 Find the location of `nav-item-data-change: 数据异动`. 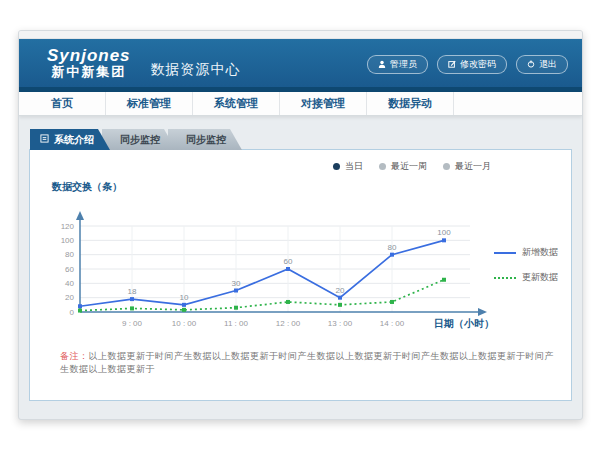

nav-item-data-change: 数据异动 is located at coordinates (410, 104).